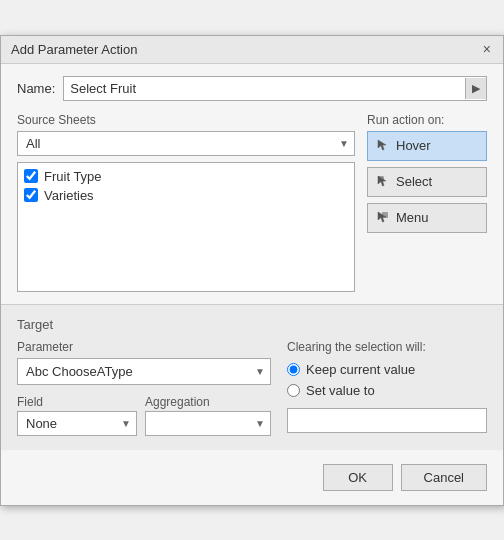 This screenshot has height=540, width=504. Describe the element at coordinates (208, 402) in the screenshot. I see `aggregation-col-label: Aggregation` at that location.